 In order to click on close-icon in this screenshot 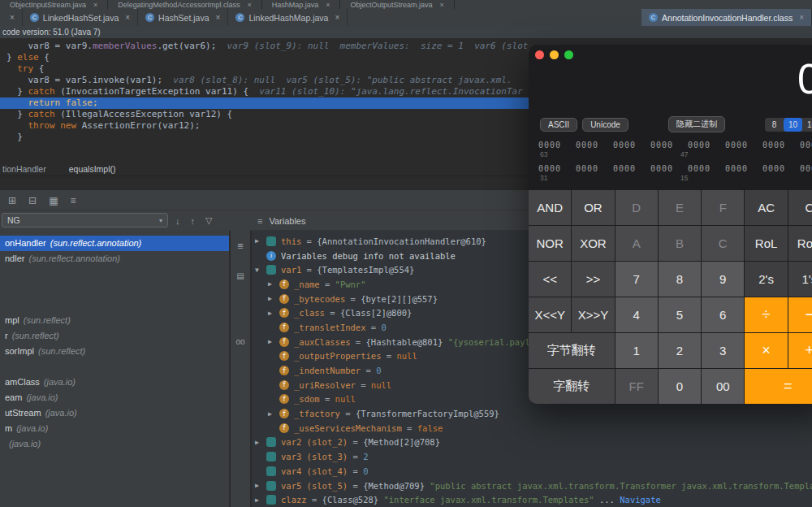, I will do `click(539, 55)`.